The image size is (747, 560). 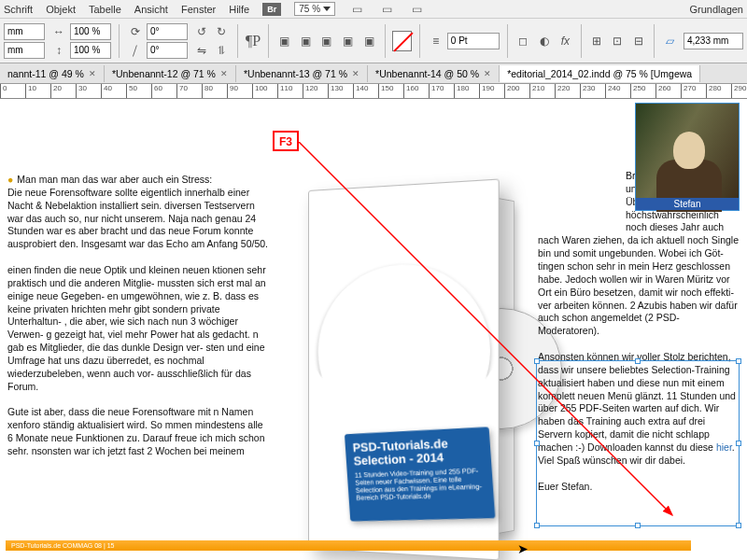 What do you see at coordinates (687, 157) in the screenshot?
I see `author-photo: Stefan` at bounding box center [687, 157].